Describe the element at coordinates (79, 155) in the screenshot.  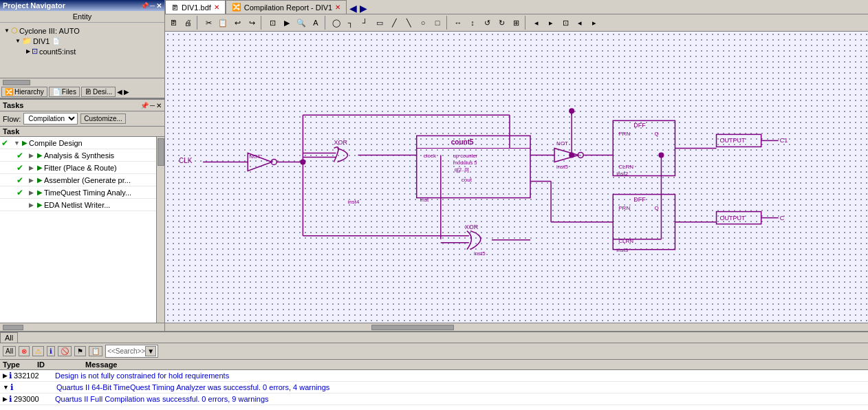
I see `task-label-analysis: Analysis & Synthesis` at that location.